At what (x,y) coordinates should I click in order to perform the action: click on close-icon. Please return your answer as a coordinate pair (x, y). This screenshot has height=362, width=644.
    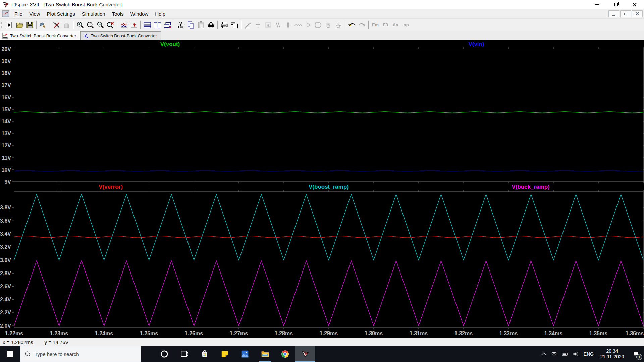
    Looking at the image, I should click on (635, 5).